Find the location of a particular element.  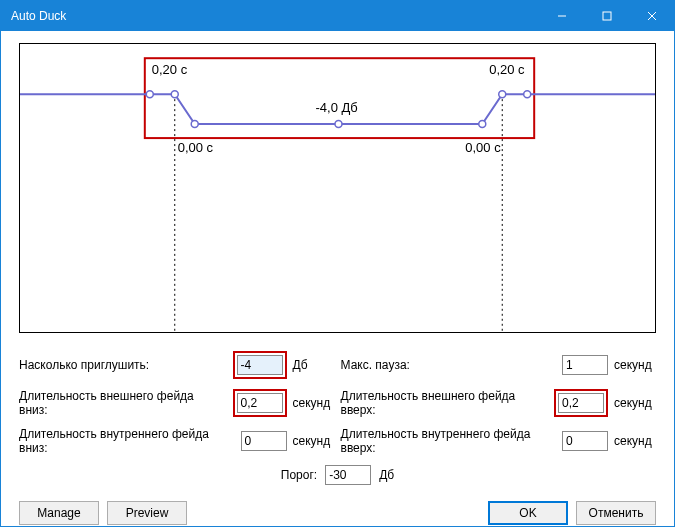

preview-button: Preview is located at coordinates (147, 513).